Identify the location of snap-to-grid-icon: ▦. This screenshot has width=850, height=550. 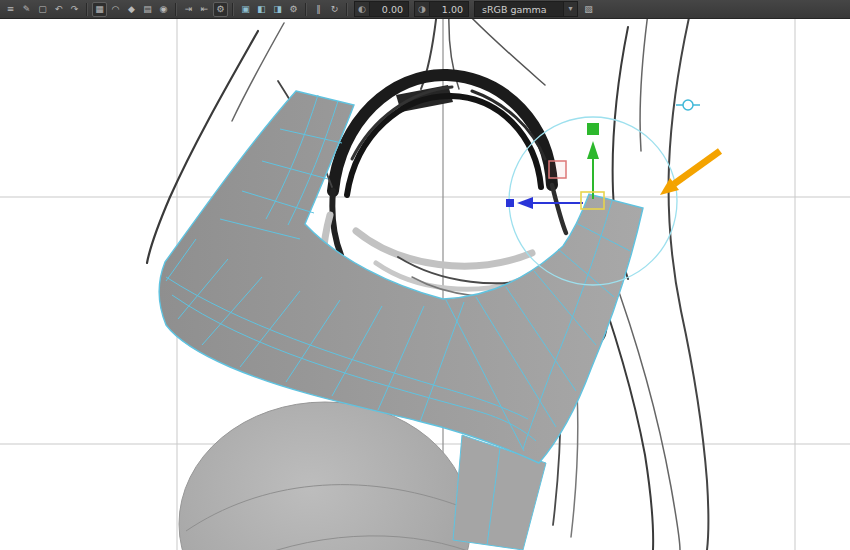
(100, 10).